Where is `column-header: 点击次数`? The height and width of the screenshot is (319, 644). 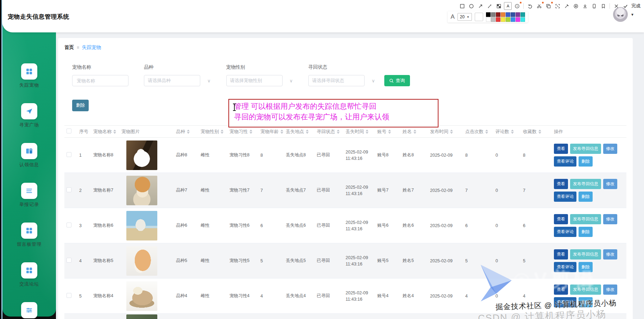
column-header: 点击次数 is located at coordinates (478, 132).